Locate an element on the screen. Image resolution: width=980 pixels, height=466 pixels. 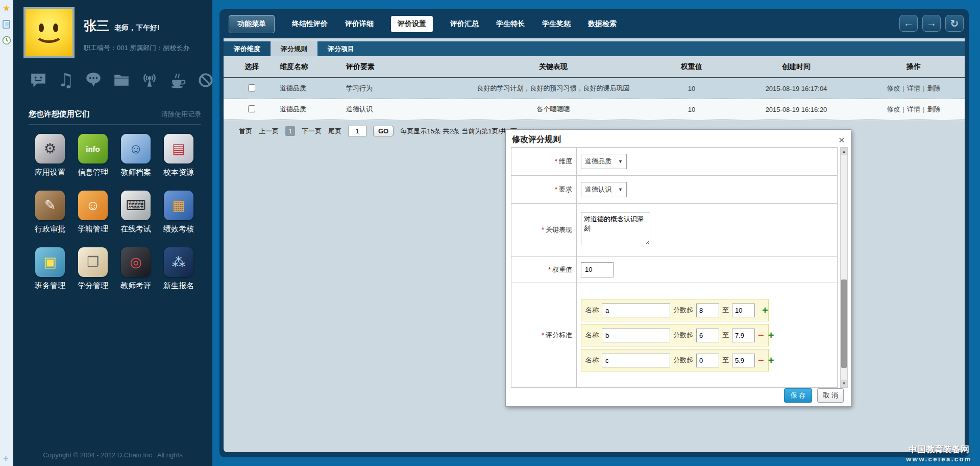
performance-label: 关键表现 is located at coordinates (559, 230).